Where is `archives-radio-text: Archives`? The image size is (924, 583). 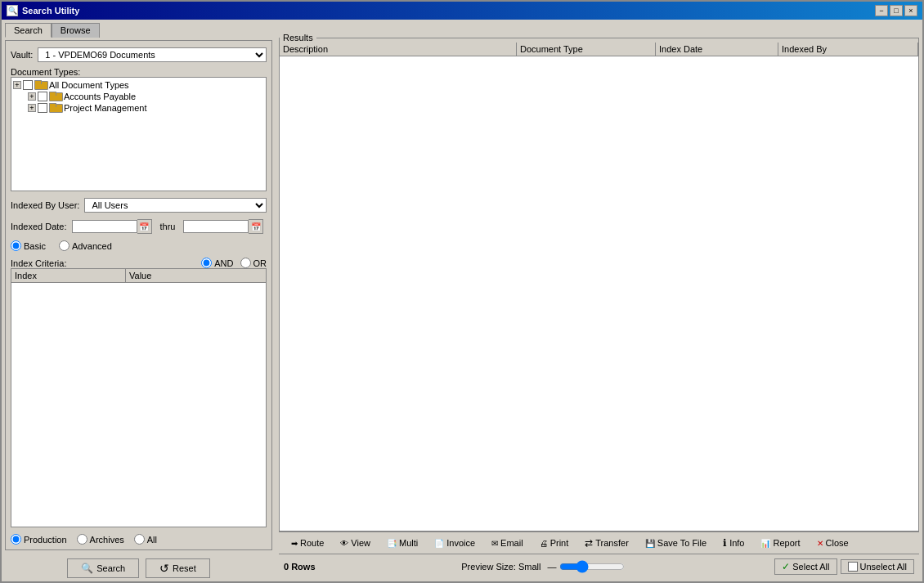
archives-radio-text: Archives is located at coordinates (107, 540).